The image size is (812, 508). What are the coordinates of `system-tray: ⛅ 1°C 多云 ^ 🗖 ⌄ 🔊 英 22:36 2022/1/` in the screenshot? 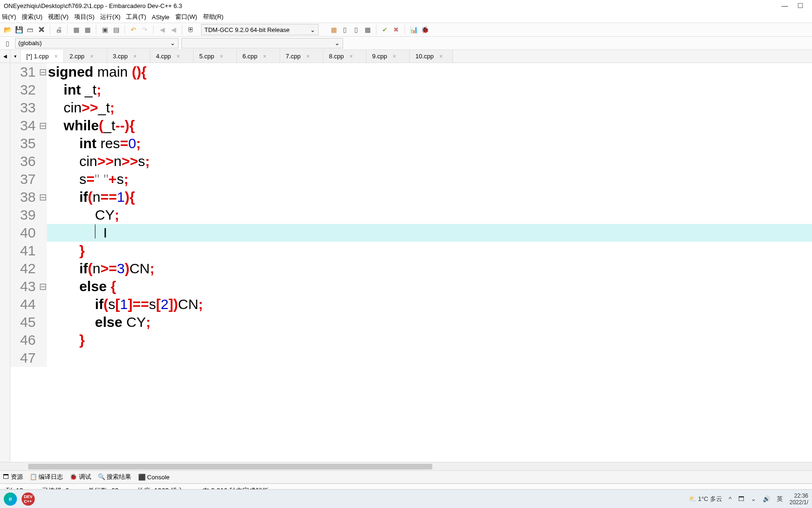 It's located at (749, 499).